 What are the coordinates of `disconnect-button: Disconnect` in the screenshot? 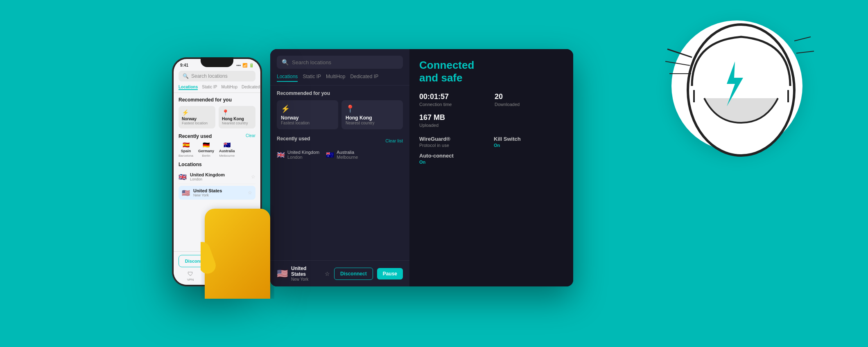 It's located at (354, 274).